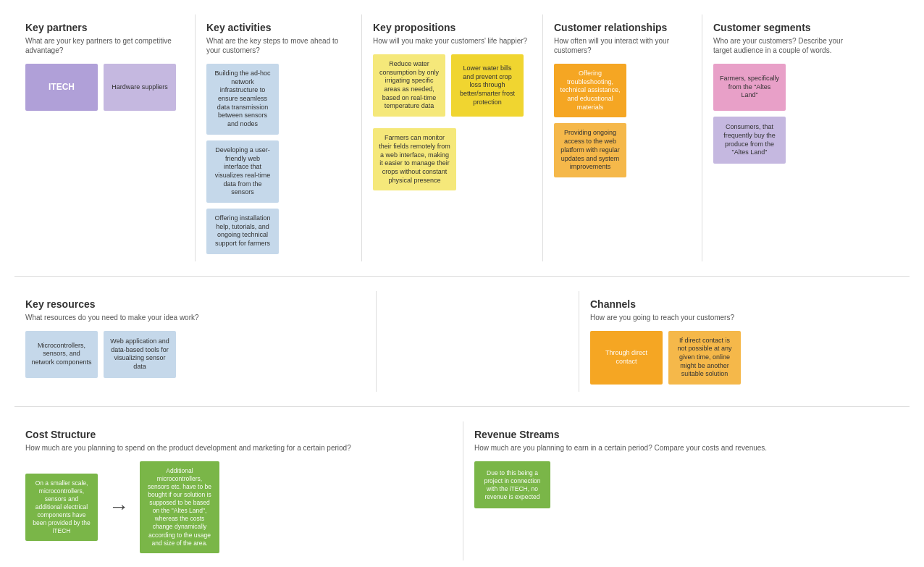  I want to click on cost-arrow: →, so click(119, 507).